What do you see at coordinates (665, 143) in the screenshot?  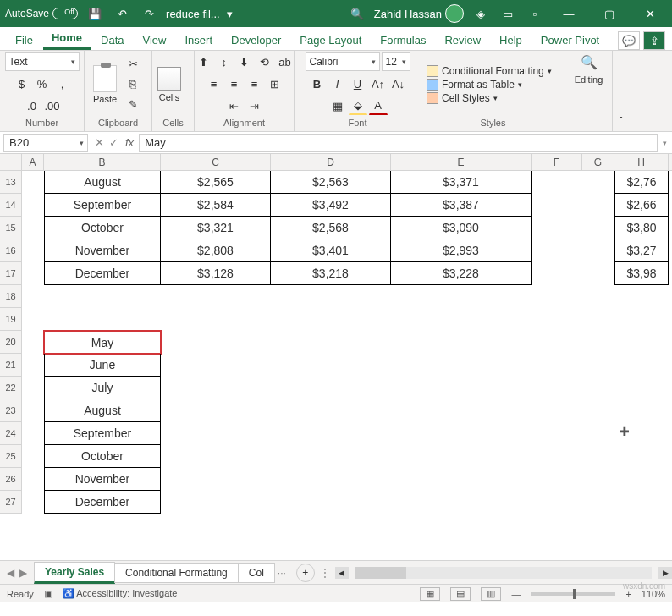 I see `expand-bar-icon: ▾` at bounding box center [665, 143].